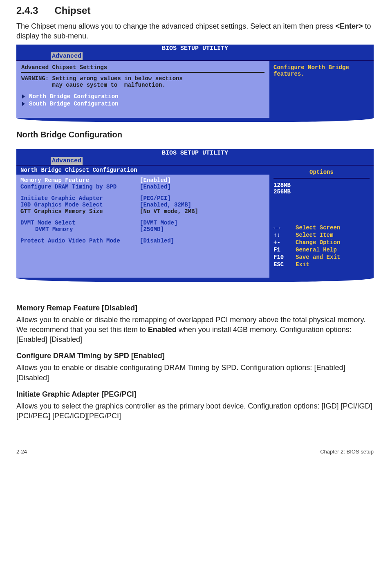  Describe the element at coordinates (195, 83) in the screenshot. I see `bios-advanced-chipset: BIOS SETUP UTILITY Advanced Advanced Chi…` at that location.